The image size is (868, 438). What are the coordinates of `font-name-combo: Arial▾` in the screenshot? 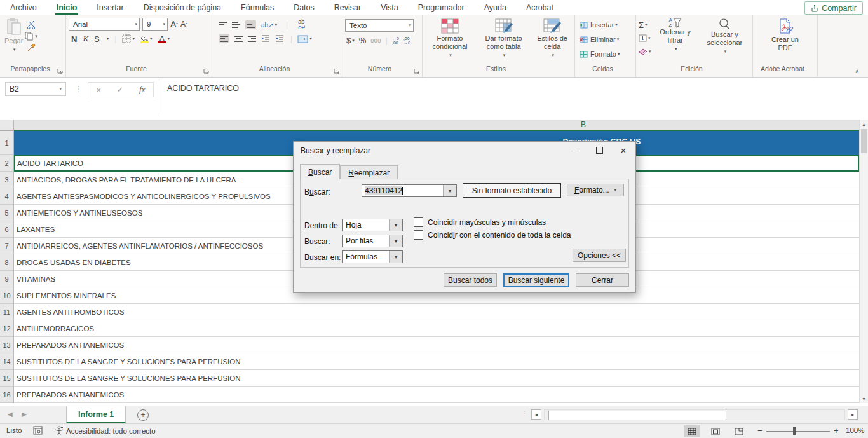 It's located at (104, 24).